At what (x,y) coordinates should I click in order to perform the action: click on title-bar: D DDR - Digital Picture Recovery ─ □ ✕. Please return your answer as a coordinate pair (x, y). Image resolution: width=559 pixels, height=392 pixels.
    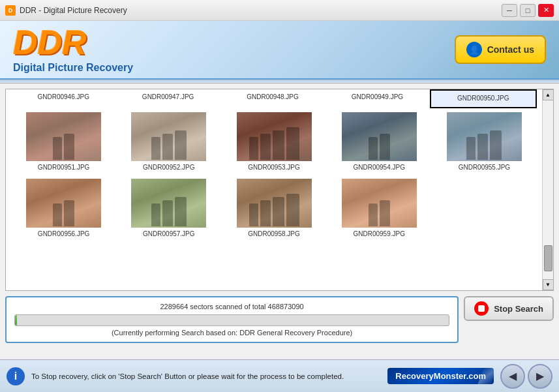
    Looking at the image, I should click on (279, 10).